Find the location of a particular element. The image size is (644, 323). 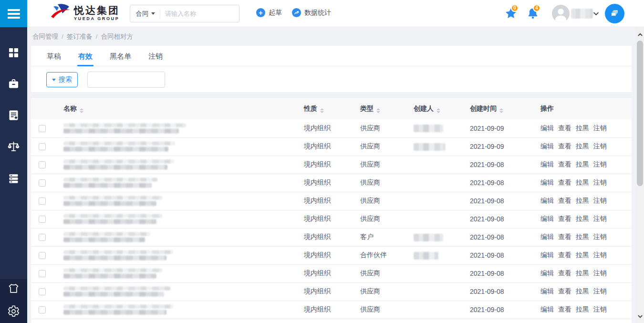

app-switcher-button is located at coordinates (614, 13).